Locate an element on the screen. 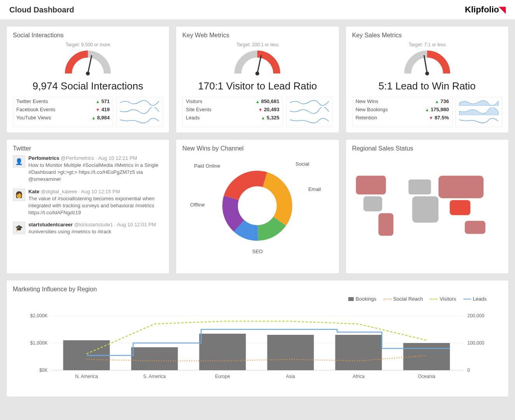  gauge-target: Target: 7:1 or less is located at coordinates (427, 45).